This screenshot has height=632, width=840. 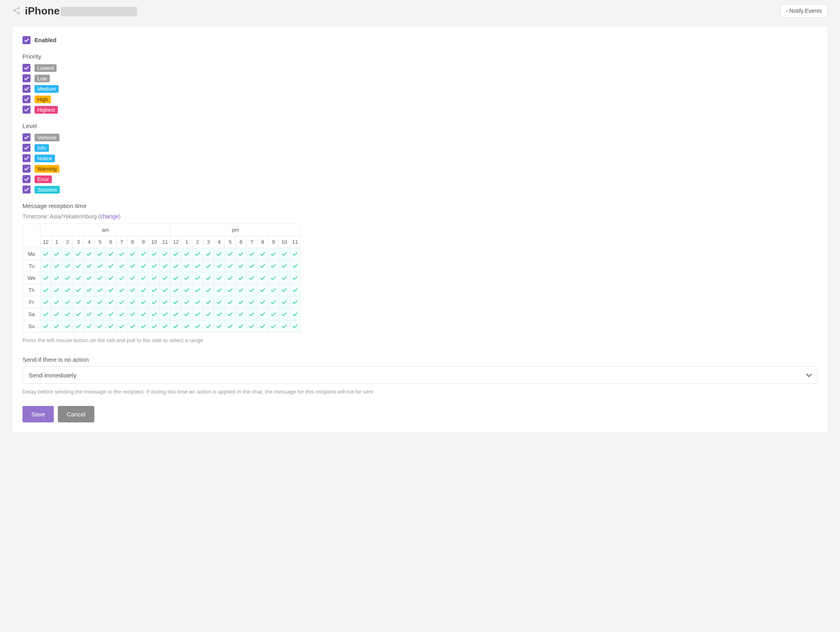 What do you see at coordinates (27, 148) in the screenshot?
I see `level-checkbox-info` at bounding box center [27, 148].